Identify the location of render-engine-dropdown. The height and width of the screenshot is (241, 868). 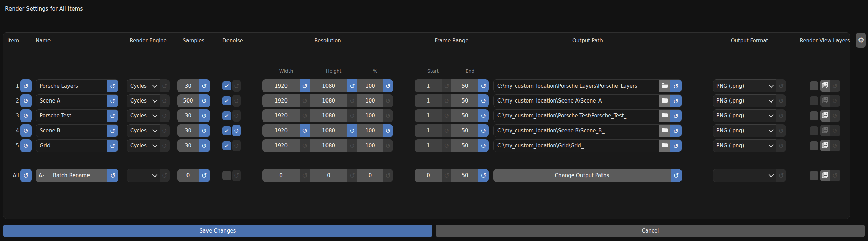
(143, 175).